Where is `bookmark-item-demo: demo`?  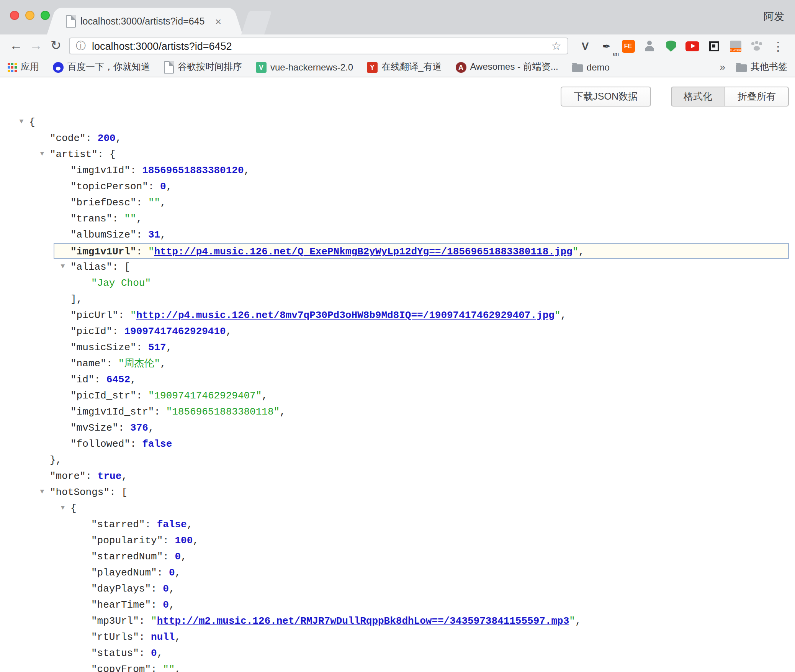 bookmark-item-demo: demo is located at coordinates (591, 67).